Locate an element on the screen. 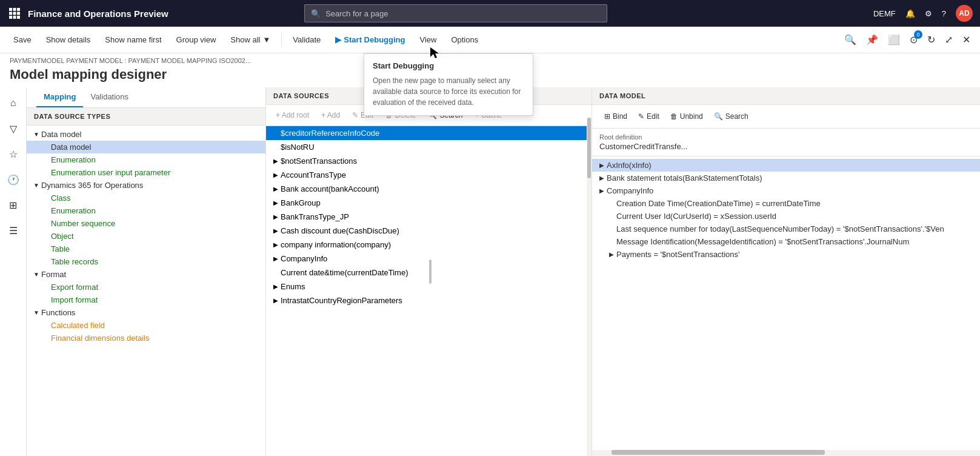  refresh-icon: ↻ is located at coordinates (931, 40).